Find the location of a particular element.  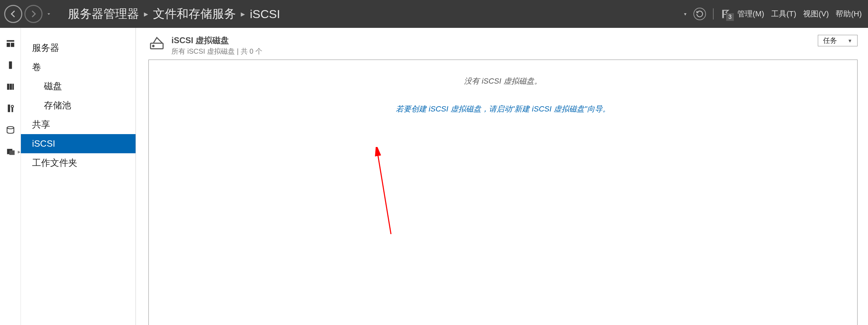

breadcrumb-root: 服务器管理器 is located at coordinates (103, 14).